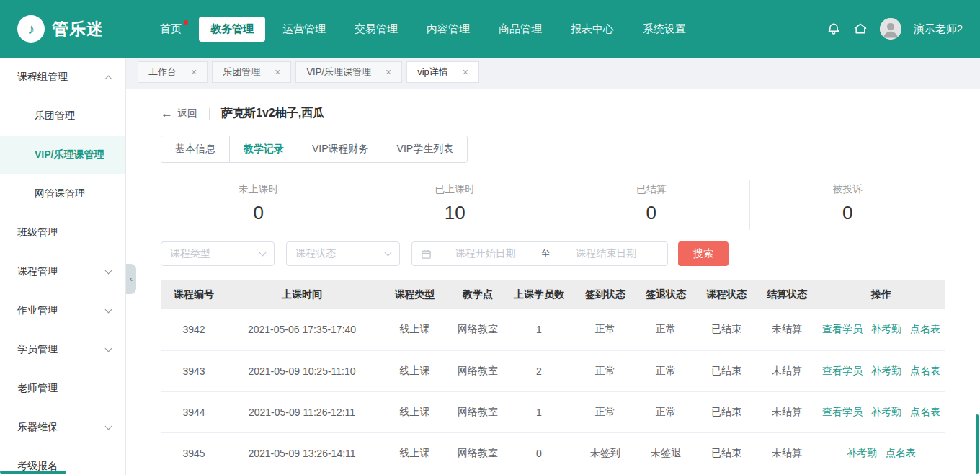 The width and height of the screenshot is (980, 475). I want to click on sidebar-item-orchestra-mgmt: 乐团管理, so click(63, 116).